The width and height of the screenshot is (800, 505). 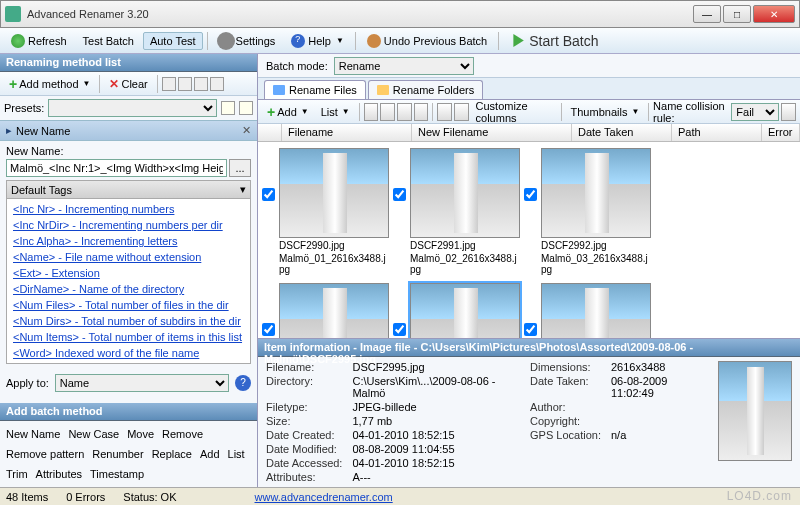 What do you see at coordinates (372, 112) in the screenshot?
I see `files-move-top` at bounding box center [372, 112].